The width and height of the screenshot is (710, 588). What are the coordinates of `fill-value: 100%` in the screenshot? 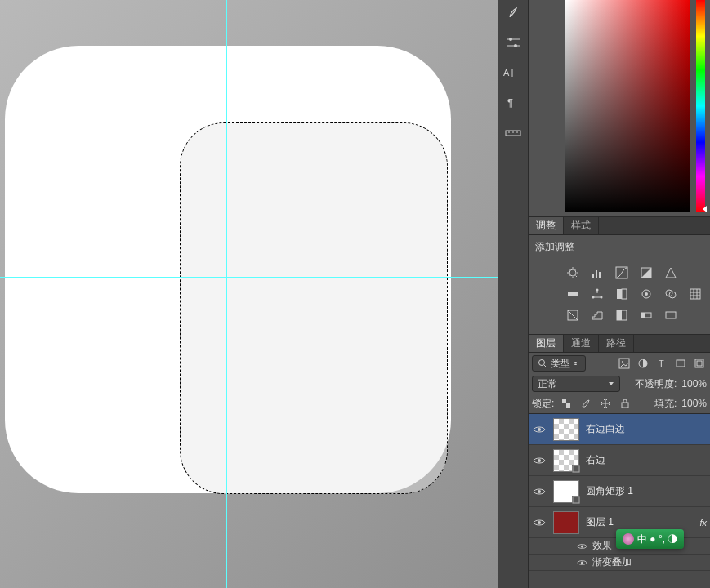 It's located at (694, 403).